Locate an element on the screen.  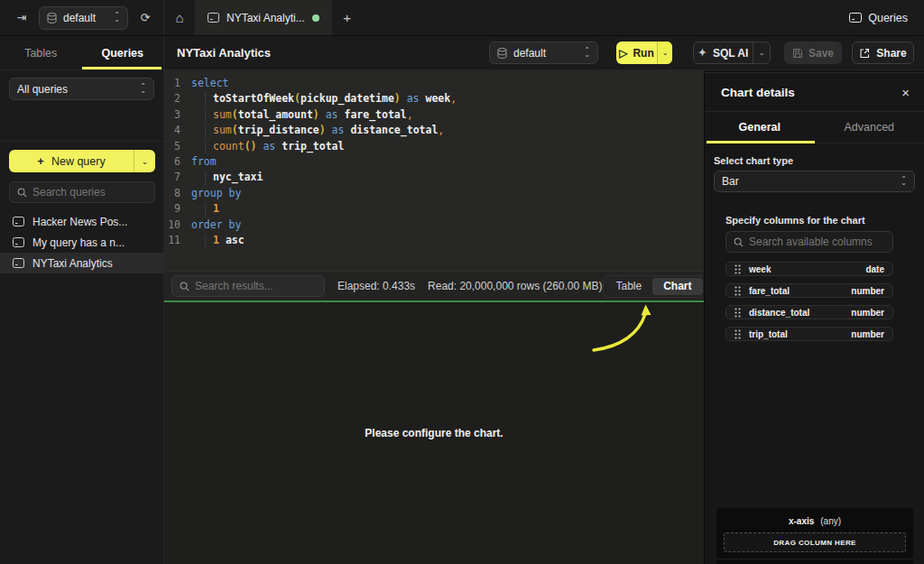
indent-guide is located at coordinates (206, 116).